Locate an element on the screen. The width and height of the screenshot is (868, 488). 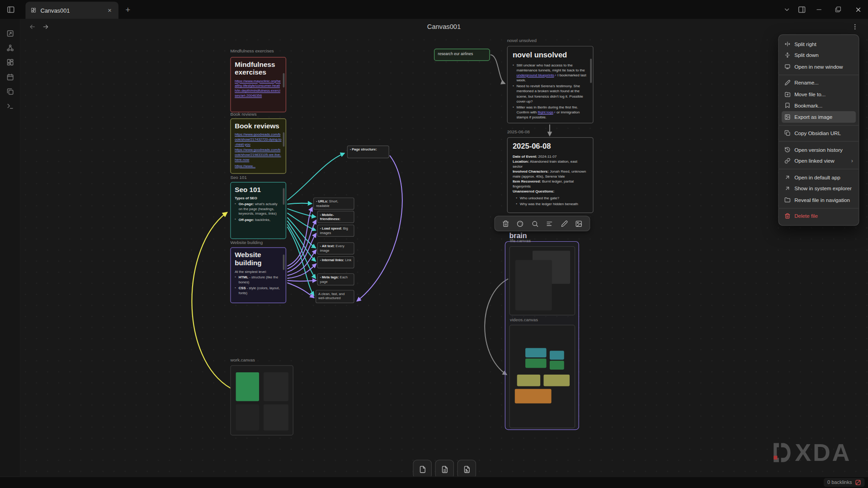
node-work-canvas is located at coordinates (262, 400).